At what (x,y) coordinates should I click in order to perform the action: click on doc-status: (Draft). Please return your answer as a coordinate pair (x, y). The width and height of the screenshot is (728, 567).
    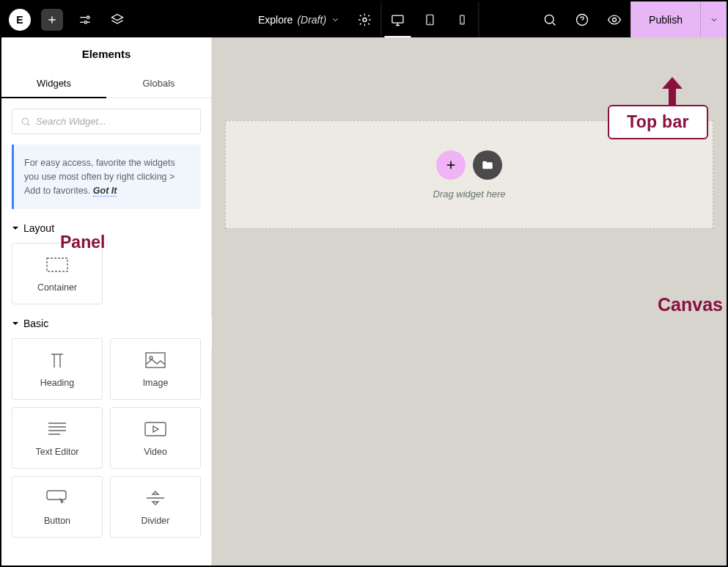
    Looking at the image, I should click on (312, 20).